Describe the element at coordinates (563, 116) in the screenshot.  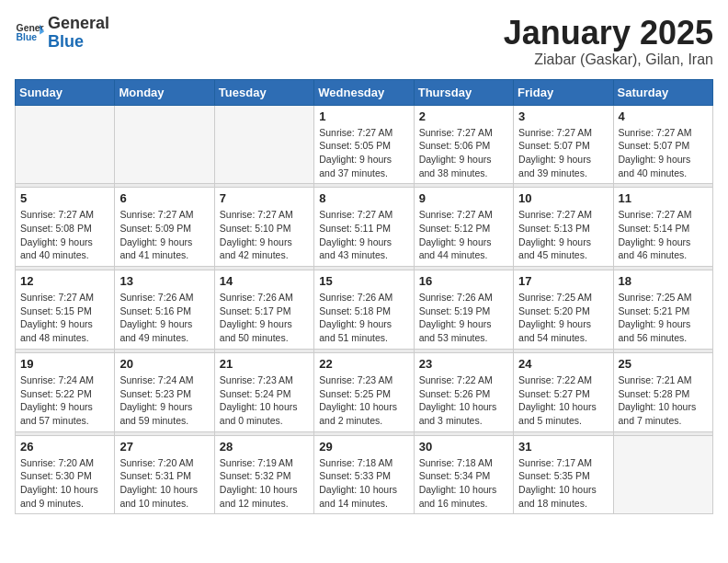
I see `day-number: 3` at that location.